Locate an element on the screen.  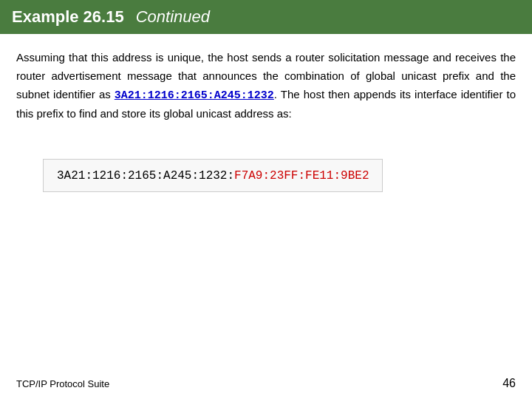
slide-number: 46 is located at coordinates (509, 383).